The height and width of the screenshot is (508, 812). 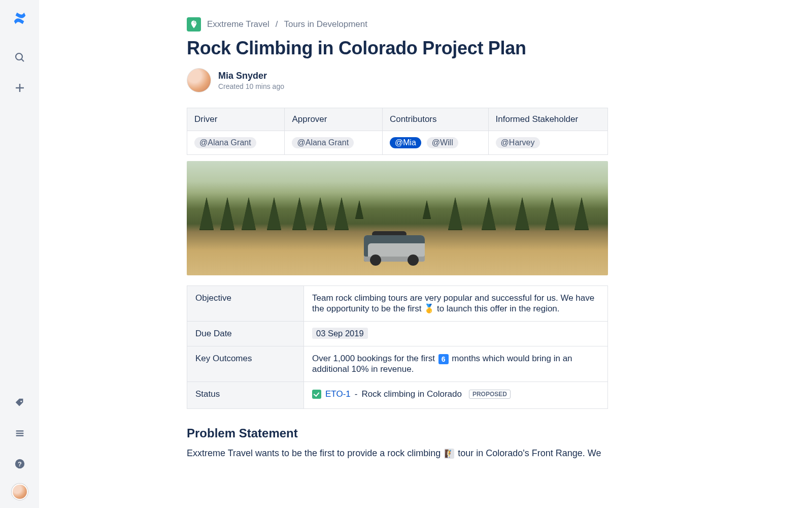 I want to click on mention-contributor-mia: @Mia, so click(x=405, y=143).